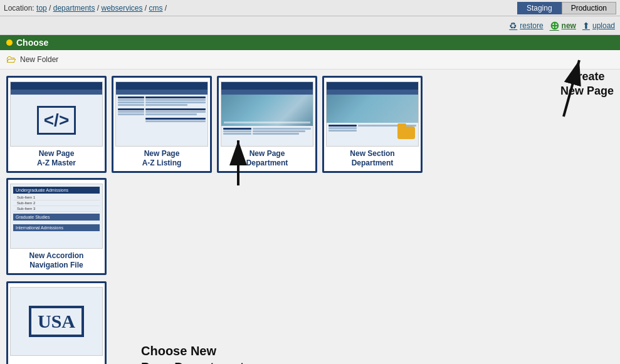 The width and height of the screenshot is (620, 364). What do you see at coordinates (587, 84) in the screenshot?
I see `annotation-create-new: CreateNew Page` at bounding box center [587, 84].